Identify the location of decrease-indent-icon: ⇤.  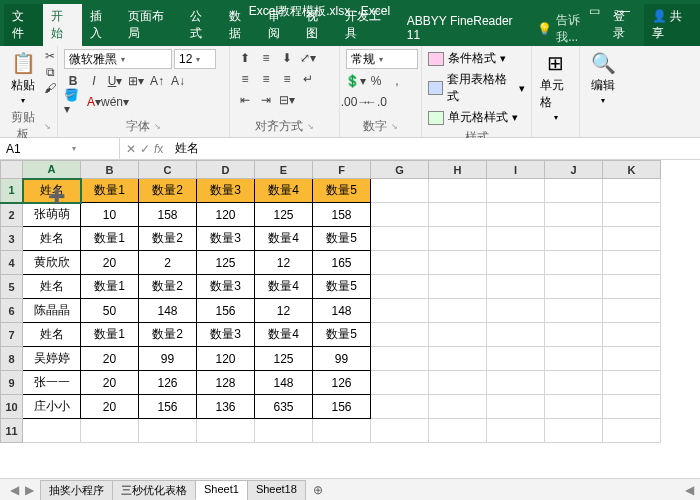
(245, 100).